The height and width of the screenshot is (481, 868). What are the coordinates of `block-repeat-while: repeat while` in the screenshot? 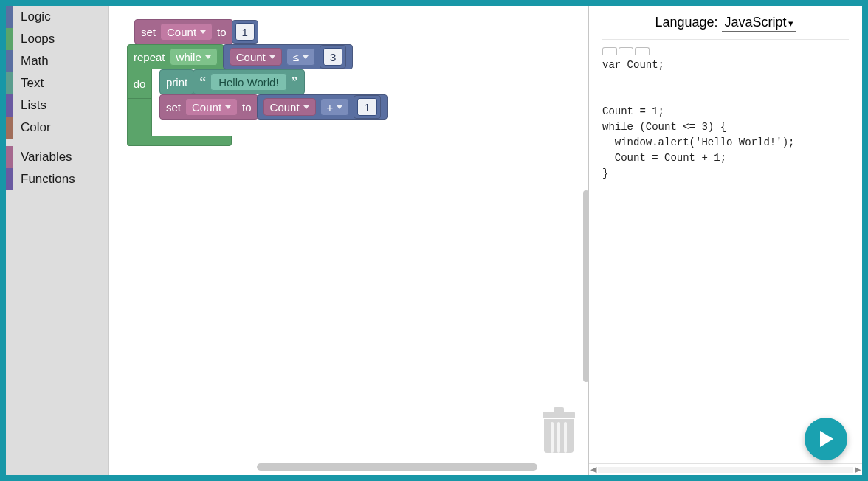 It's located at (176, 57).